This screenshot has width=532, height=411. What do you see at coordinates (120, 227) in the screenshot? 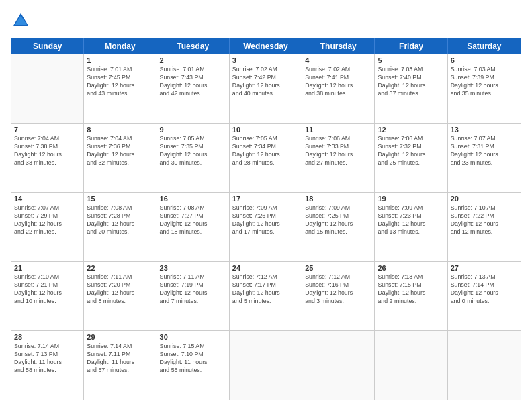
I see `cal-cell: 15Sunrise: 7:08 AM Sunset: 7:28 PM Dayli…` at bounding box center [120, 227].